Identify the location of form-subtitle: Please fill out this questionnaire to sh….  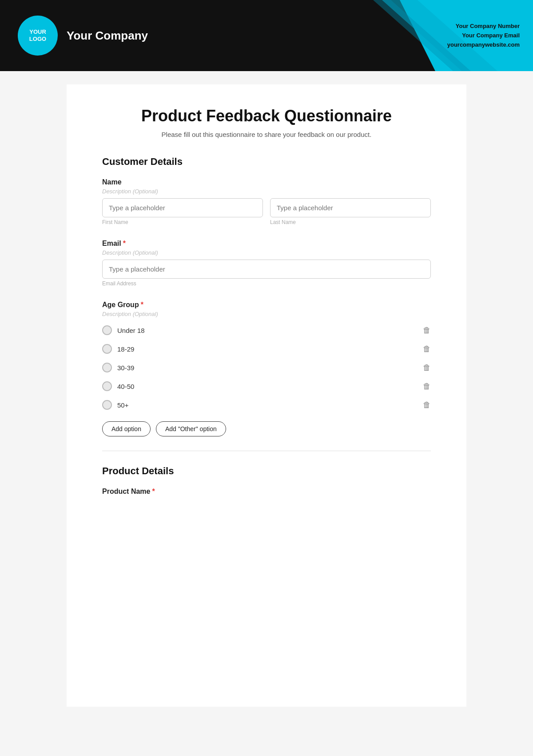
(266, 134).